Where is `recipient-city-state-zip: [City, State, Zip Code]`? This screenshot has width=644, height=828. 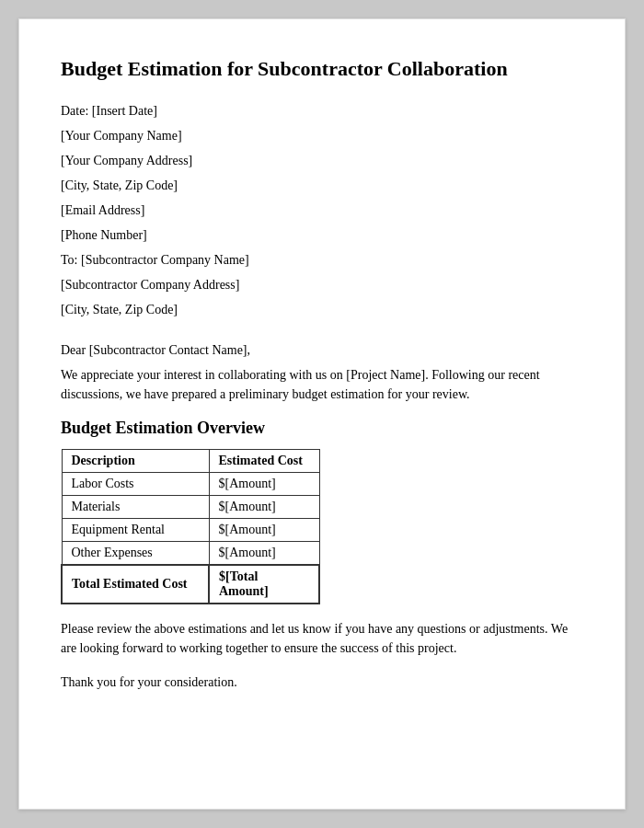 recipient-city-state-zip: [City, State, Zip Code] is located at coordinates (322, 309).